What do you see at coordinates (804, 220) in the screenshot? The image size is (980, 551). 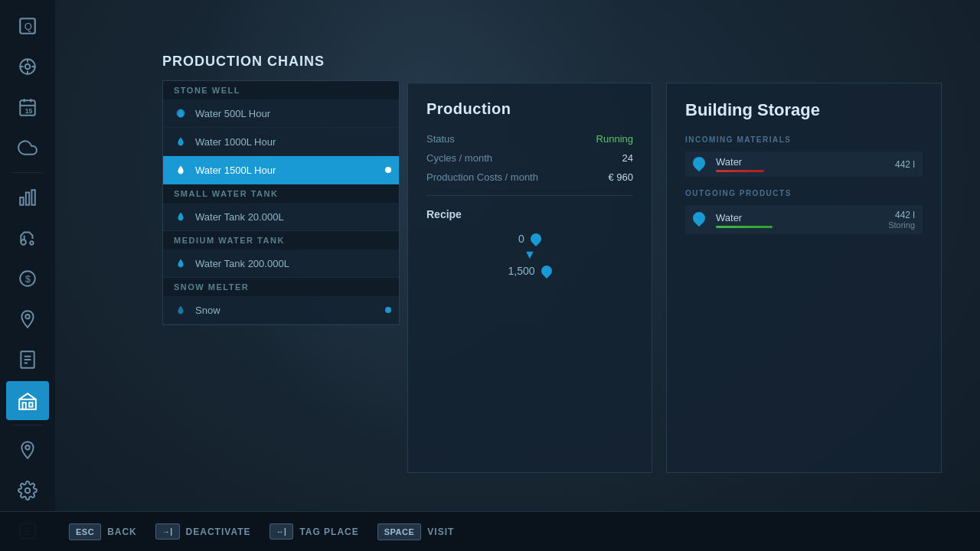 I see `outgoing-material-water: Water 442 l Storing` at bounding box center [804, 220].